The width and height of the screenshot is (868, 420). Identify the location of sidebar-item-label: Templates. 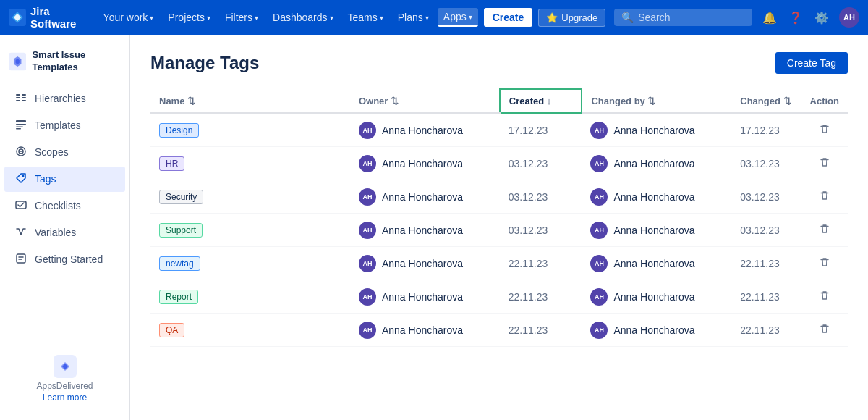
(58, 125).